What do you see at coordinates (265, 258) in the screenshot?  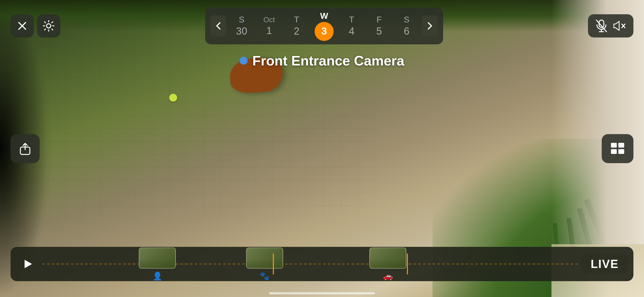 I see `event-thumbnail-pet` at bounding box center [265, 258].